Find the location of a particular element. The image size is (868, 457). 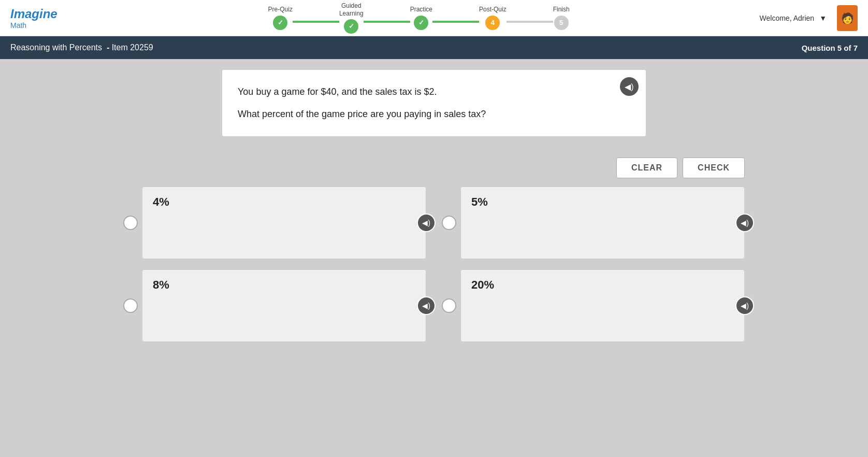

step-pre-quiz: Pre-Quiz ✓ is located at coordinates (281, 18).